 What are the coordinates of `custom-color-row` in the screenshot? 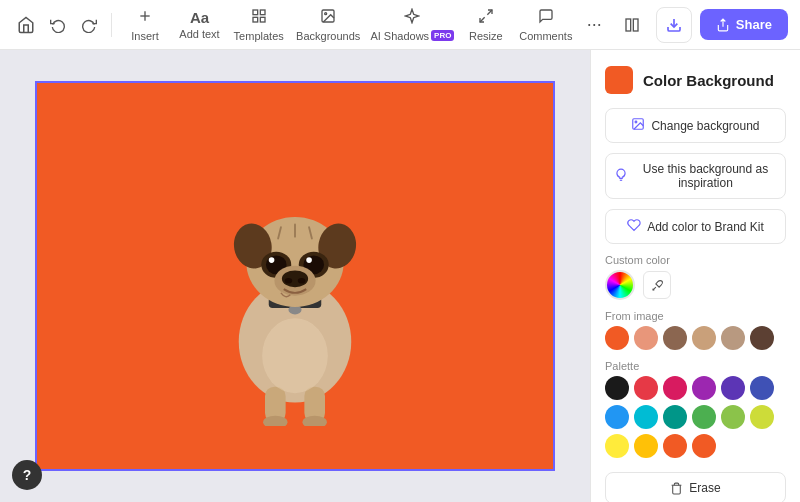 It's located at (696, 285).